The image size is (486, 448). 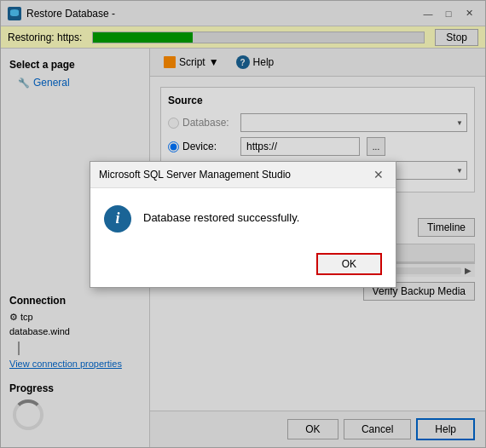 What do you see at coordinates (243, 175) in the screenshot?
I see `modal-title-bar: Microsoft SQL Server Management Studio ✕` at bounding box center [243, 175].